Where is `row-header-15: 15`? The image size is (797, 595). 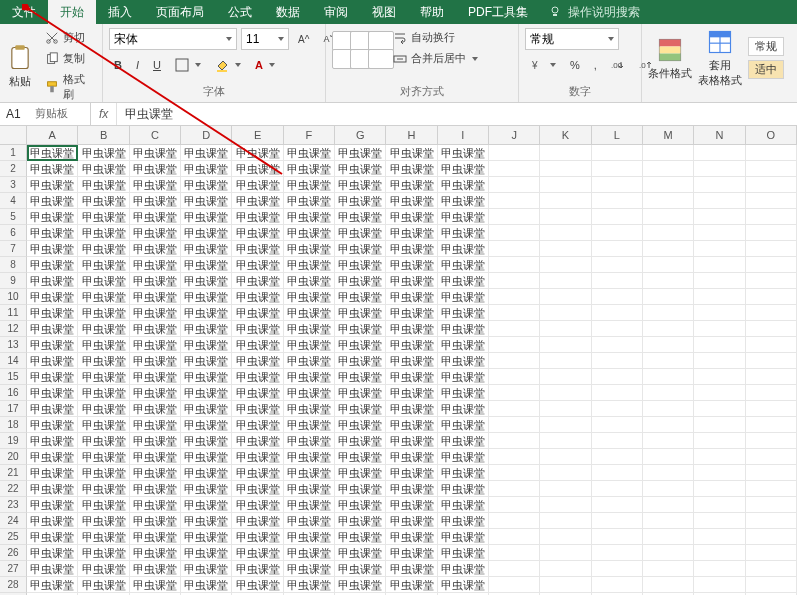
row-header-15: 15 is located at coordinates (14, 377).